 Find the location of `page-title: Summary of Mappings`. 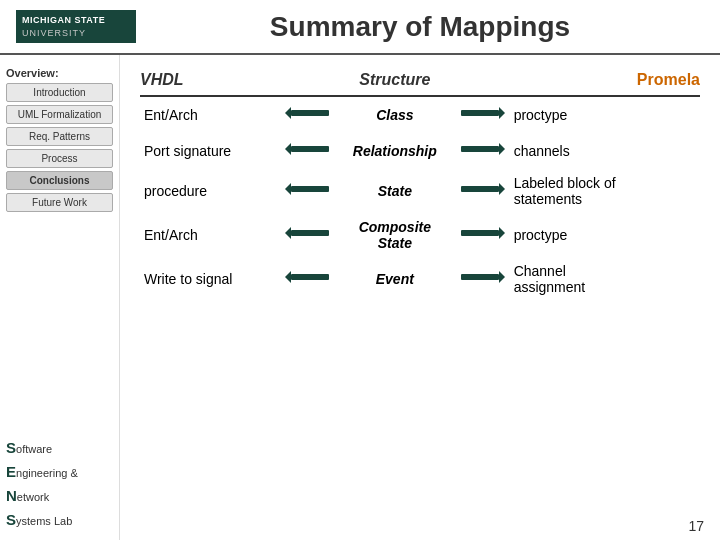

page-title: Summary of Mappings is located at coordinates (420, 26).